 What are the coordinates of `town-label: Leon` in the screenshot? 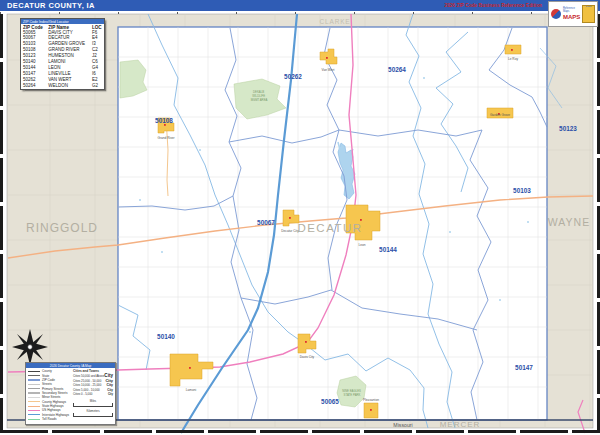 It's located at (362, 245).